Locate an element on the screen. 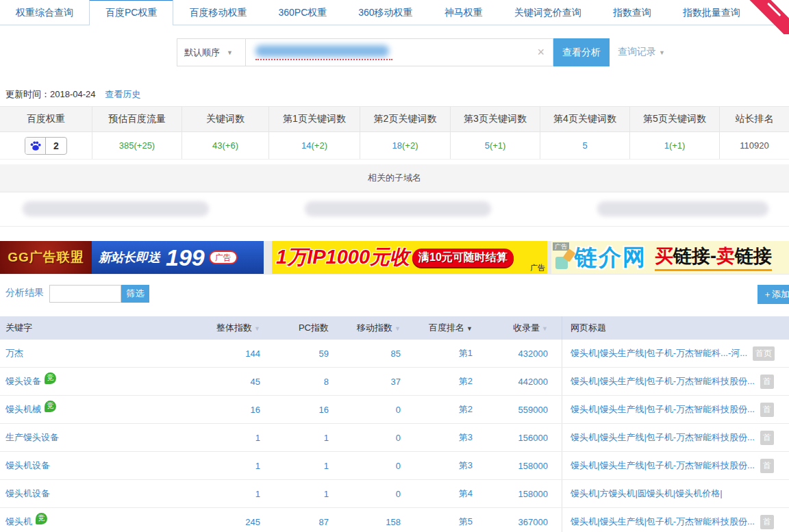 The image size is (789, 532). page-title-link: 馒头机|方馒头机|圆馒头机|馒头机价格| is located at coordinates (647, 494).